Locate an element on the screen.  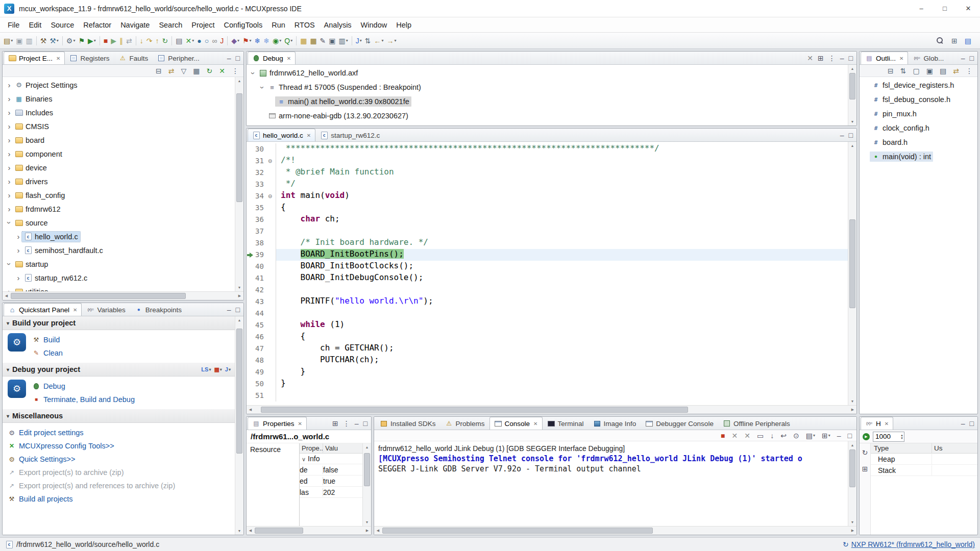
tab-variables: Variables is located at coordinates (106, 309).